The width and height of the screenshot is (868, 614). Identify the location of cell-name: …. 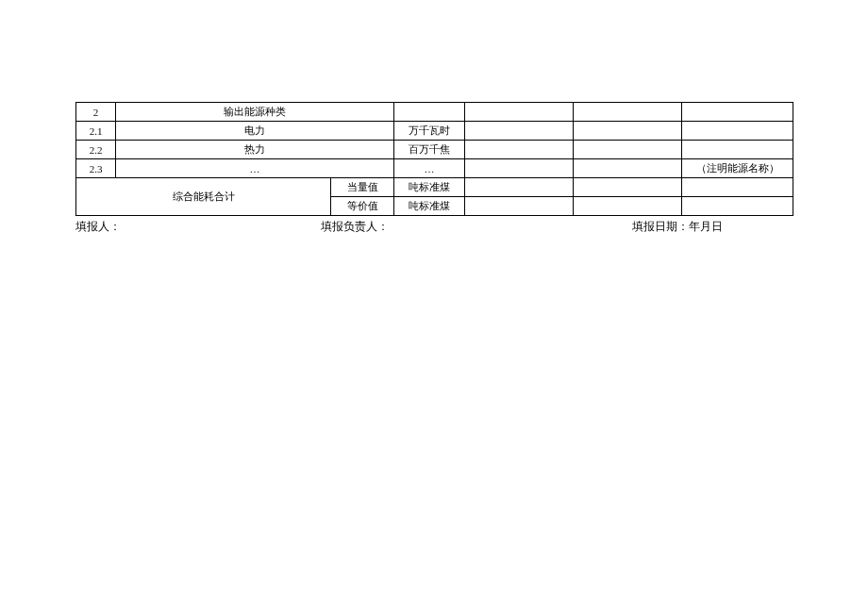
(255, 169).